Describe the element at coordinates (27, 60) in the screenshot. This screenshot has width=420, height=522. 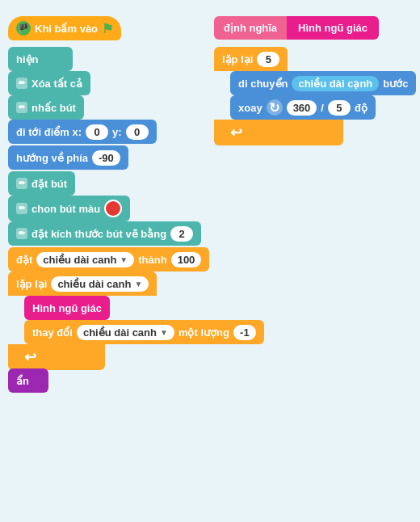
I see `show-label: hiện` at that location.